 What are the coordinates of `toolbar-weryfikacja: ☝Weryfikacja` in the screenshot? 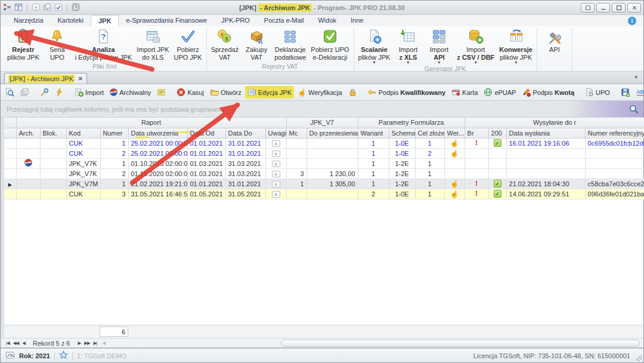 It's located at (320, 93).